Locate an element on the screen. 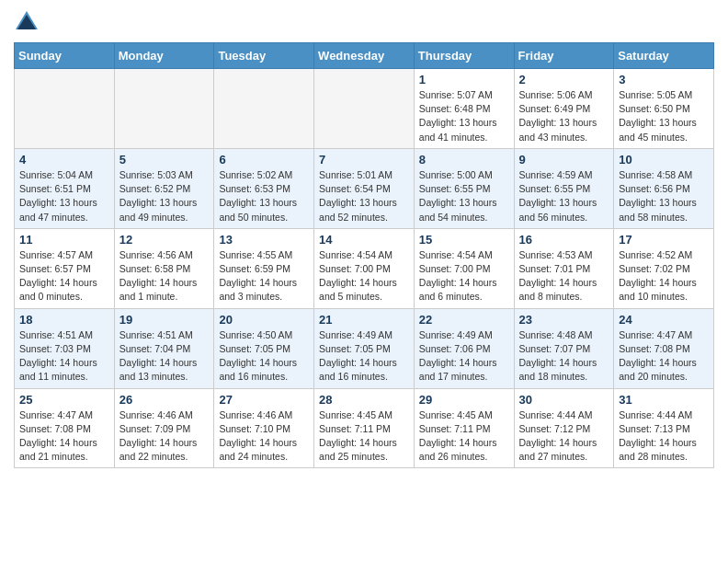  day-info: Sunrise: 4:47 AMSunset: 7:08 PMDaylight:… is located at coordinates (664, 357).